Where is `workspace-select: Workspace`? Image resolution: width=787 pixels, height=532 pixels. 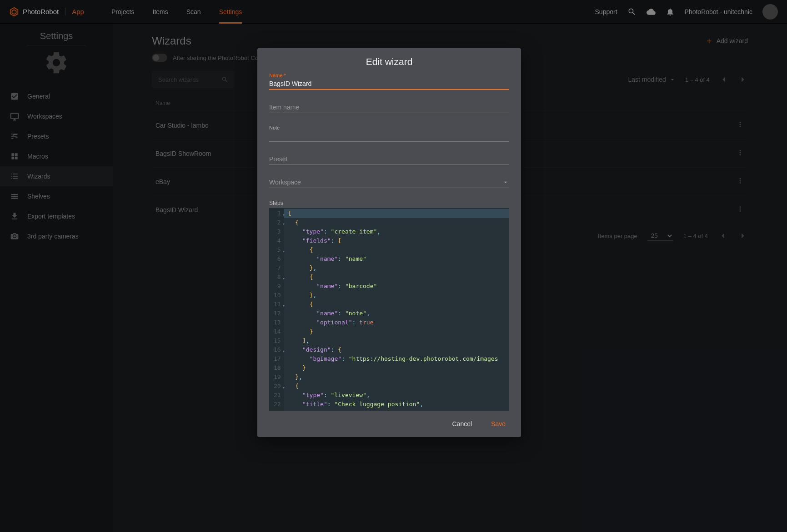
workspace-select: Workspace is located at coordinates (389, 183).